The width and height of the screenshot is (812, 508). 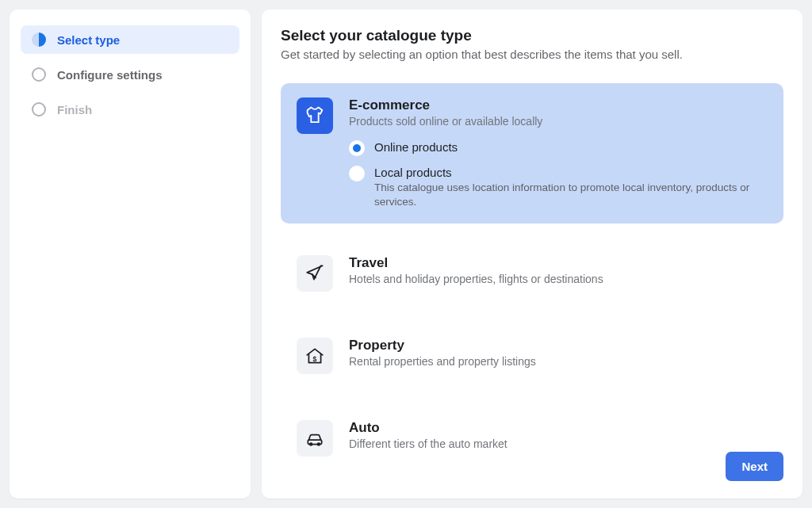 What do you see at coordinates (558, 105) in the screenshot?
I see `option-title: E-commerce` at bounding box center [558, 105].